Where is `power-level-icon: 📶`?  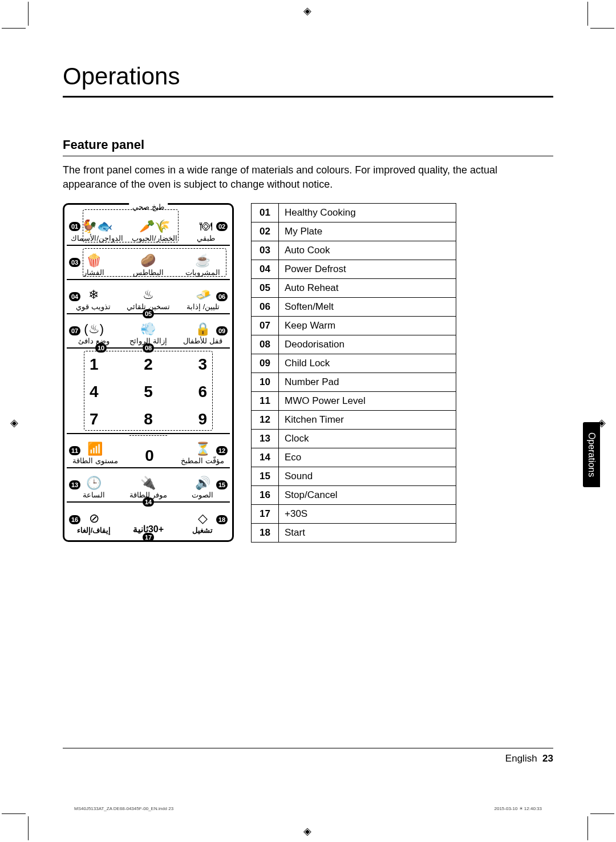 power-level-icon: 📶 is located at coordinates (95, 449).